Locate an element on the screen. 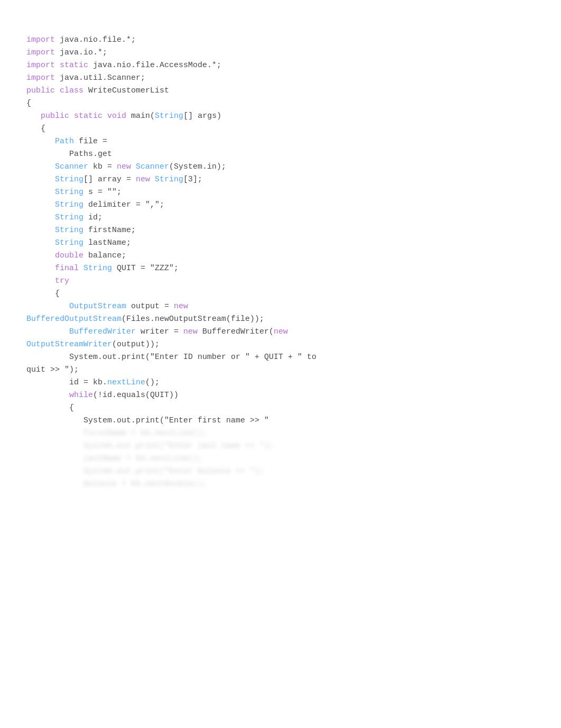  code-line-28: id = kb.nextLine(); is located at coordinates (280, 383).